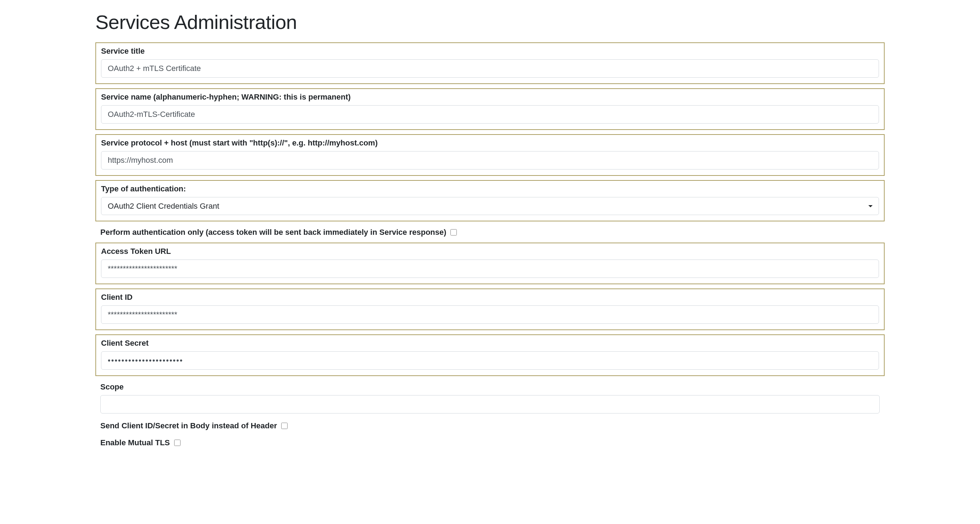 The width and height of the screenshot is (980, 524). I want to click on auth-type-group: Type of authentication: OAuth2 Client Cr…, so click(490, 201).